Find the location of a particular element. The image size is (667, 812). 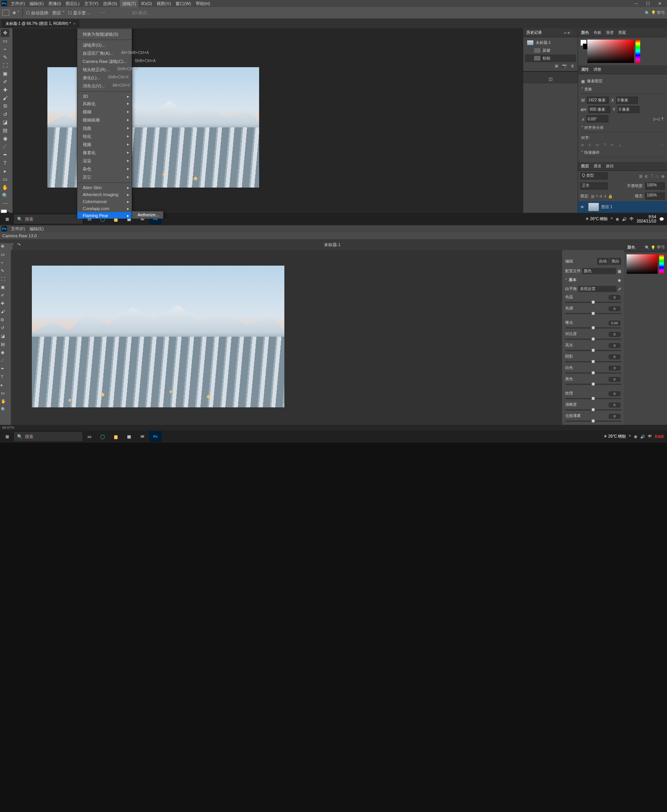

menu-3d: 3D(D) is located at coordinates (146, 3).